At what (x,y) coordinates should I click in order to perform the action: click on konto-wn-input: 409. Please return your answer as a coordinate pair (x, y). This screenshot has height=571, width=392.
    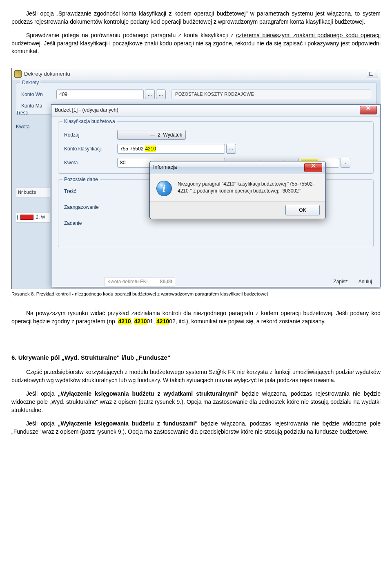
    Looking at the image, I should click on (100, 94).